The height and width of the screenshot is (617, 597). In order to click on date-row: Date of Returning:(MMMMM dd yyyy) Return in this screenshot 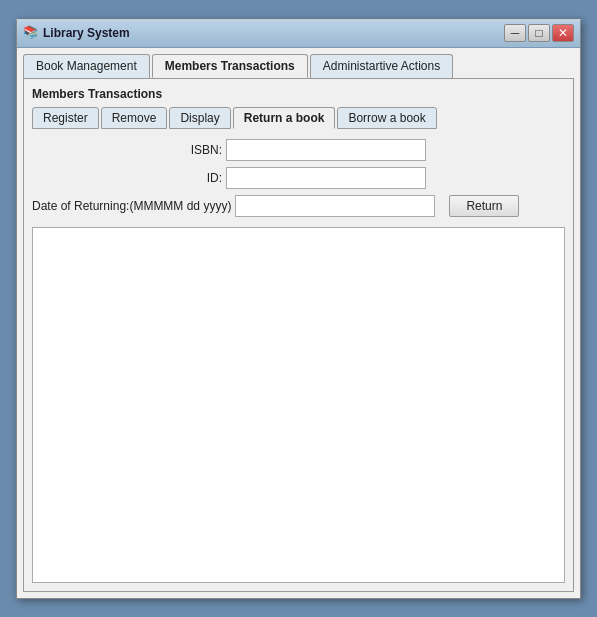, I will do `click(298, 206)`.